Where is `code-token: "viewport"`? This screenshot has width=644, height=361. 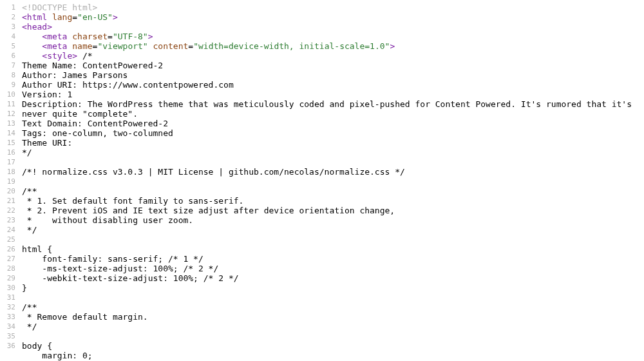
code-token: "viewport" is located at coordinates (122, 46).